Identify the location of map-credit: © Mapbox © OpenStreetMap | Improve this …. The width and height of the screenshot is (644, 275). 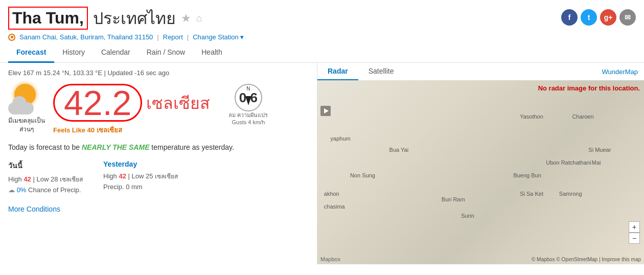
(586, 260).